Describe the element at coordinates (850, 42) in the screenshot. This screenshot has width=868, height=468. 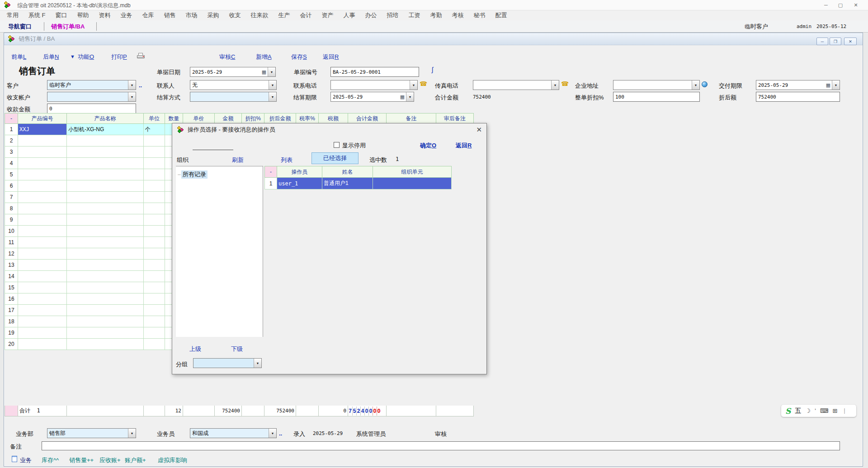
I see `doc-close-button: ✕` at that location.